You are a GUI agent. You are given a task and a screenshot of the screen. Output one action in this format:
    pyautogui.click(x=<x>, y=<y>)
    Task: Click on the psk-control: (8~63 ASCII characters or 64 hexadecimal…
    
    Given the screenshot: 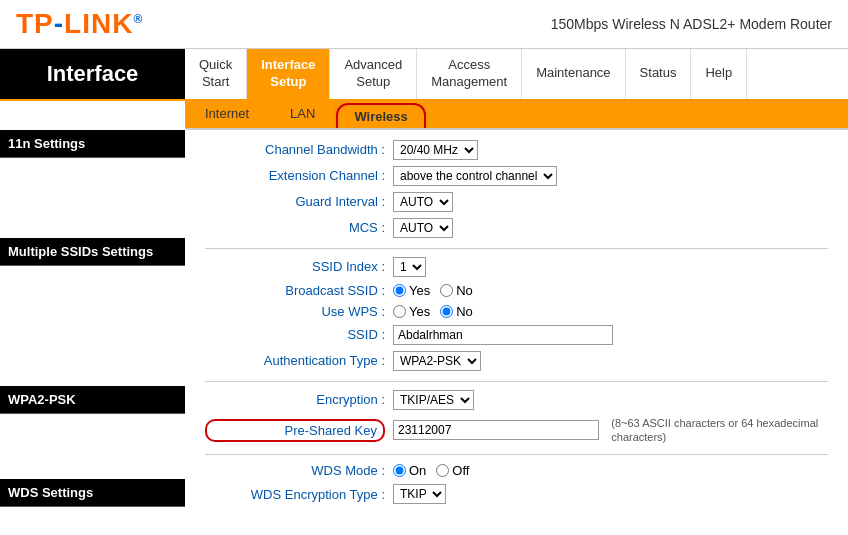 What is the action you would take?
    pyautogui.click(x=610, y=430)
    